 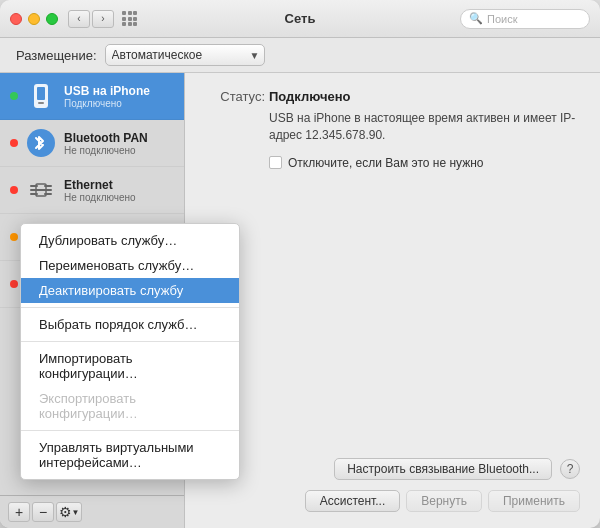 I want to click on placement-select-wrapper: Автоматическое ▼, so click(x=185, y=55).